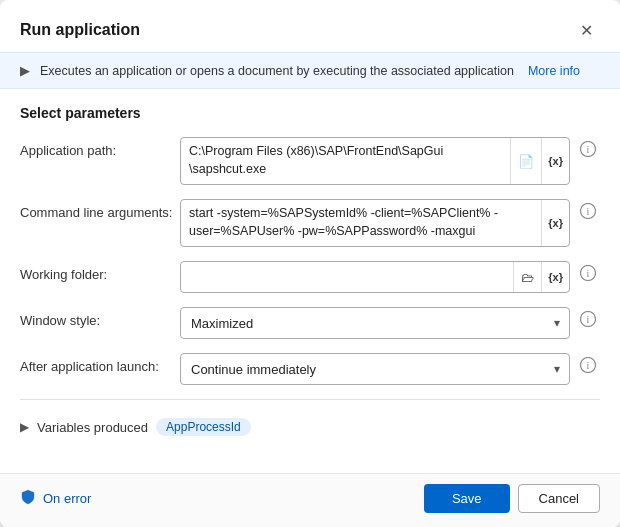  What do you see at coordinates (204, 427) in the screenshot?
I see `variables-badge: AppProcessId` at bounding box center [204, 427].